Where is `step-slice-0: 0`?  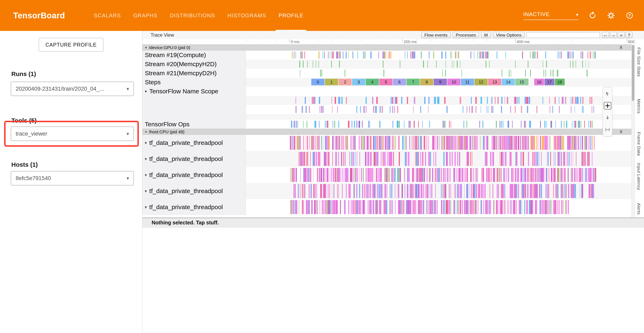 step-slice-0: 0 is located at coordinates (318, 82).